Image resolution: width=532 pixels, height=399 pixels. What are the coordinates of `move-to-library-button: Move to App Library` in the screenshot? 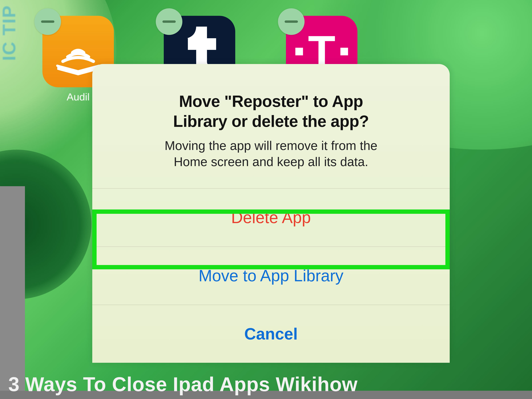 It's located at (271, 275).